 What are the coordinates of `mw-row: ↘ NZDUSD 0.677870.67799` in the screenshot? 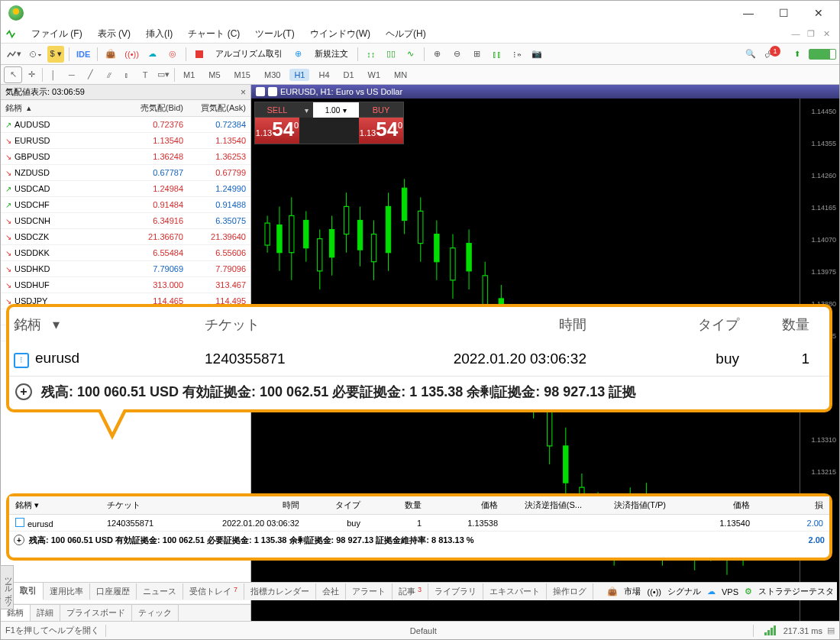 It's located at (125, 173).